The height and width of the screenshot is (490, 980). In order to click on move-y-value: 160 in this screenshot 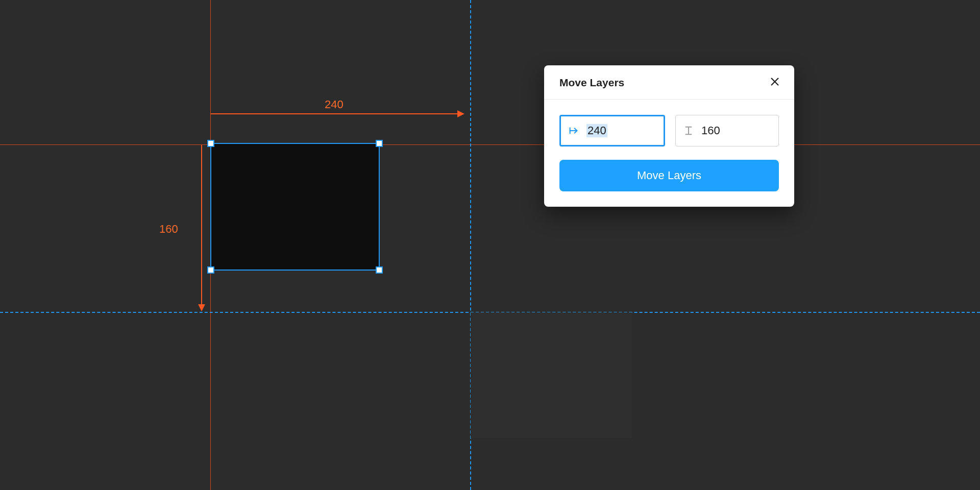, I will do `click(710, 131)`.